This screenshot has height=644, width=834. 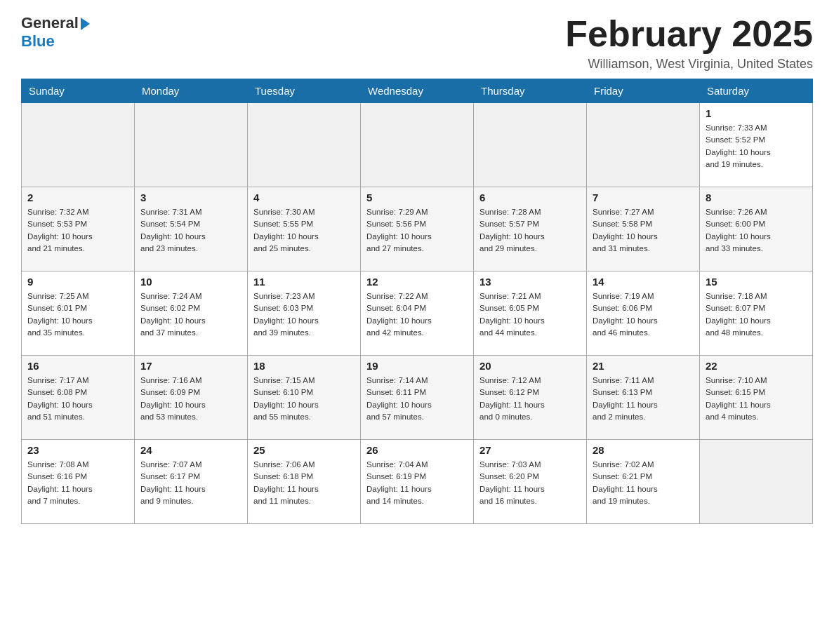 What do you see at coordinates (417, 43) in the screenshot?
I see `page-header: General Blue February 2025 Williamson, W…` at bounding box center [417, 43].